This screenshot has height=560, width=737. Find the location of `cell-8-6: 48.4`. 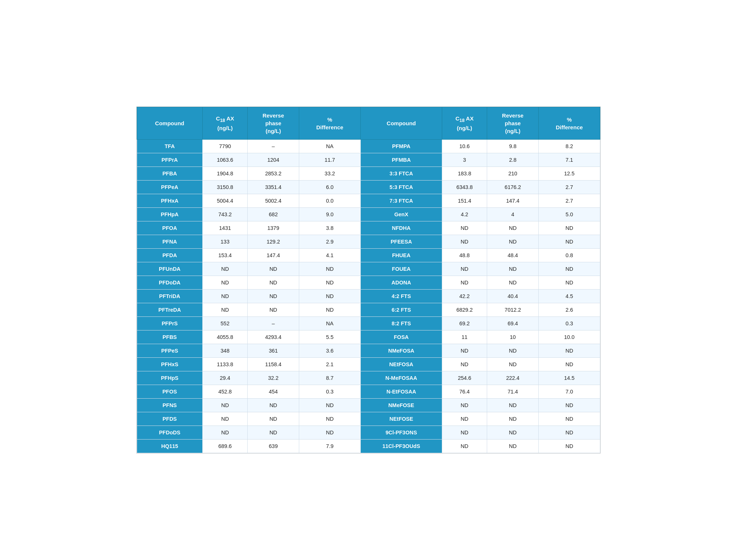

cell-8-6: 48.4 is located at coordinates (513, 256).